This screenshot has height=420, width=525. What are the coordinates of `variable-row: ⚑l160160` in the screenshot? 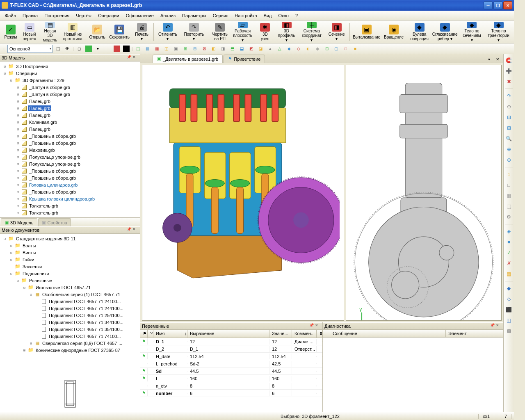 It's located at (231, 379).